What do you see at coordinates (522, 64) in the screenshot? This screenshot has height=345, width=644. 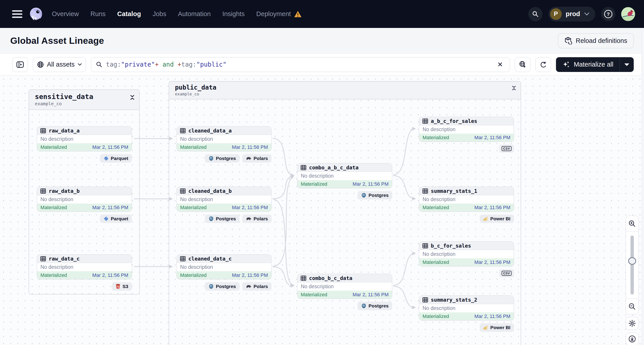 I see `view-graph-as-group-button` at bounding box center [522, 64].